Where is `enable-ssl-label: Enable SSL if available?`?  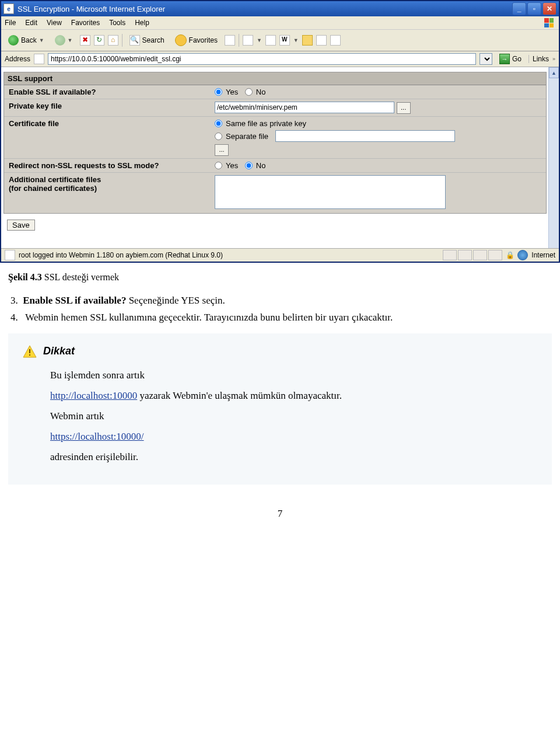
enable-ssl-label: Enable SSL if available? is located at coordinates (107, 92).